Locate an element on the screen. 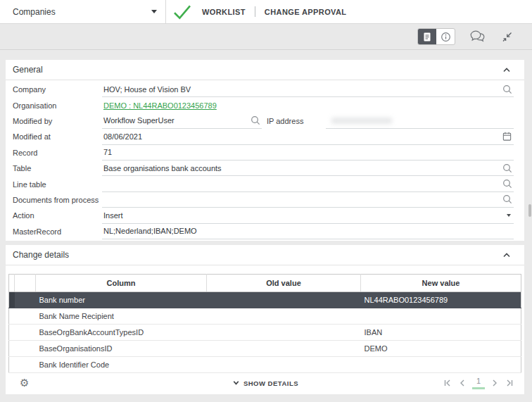 The height and width of the screenshot is (402, 532). row-new-value-cell is located at coordinates (441, 317).